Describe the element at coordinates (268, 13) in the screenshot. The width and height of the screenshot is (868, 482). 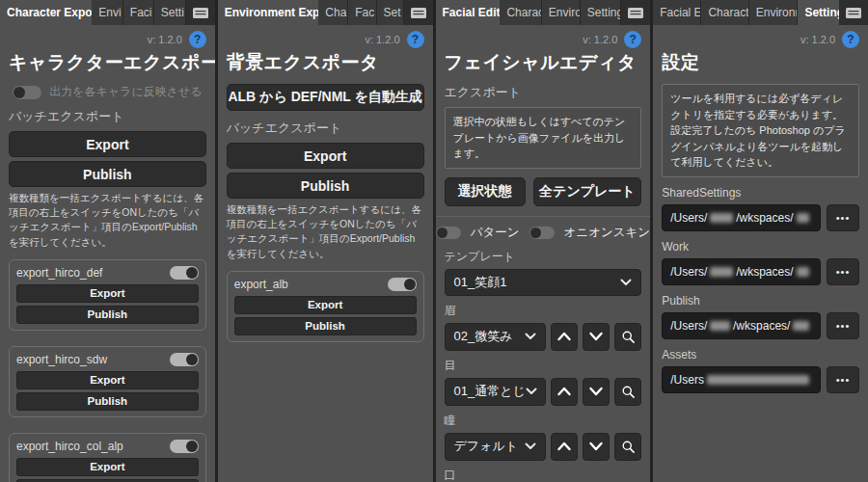
I see `tab-environment-exporter: Environment Exporter` at that location.